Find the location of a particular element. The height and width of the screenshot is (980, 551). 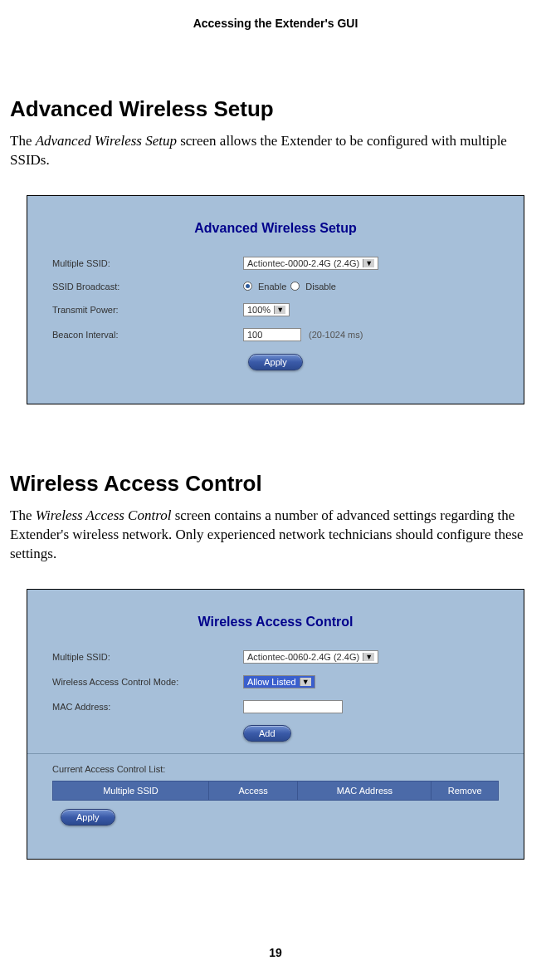

intro-wireless-access-control: The Wireless Access Control screen conta… is located at coordinates (276, 535).